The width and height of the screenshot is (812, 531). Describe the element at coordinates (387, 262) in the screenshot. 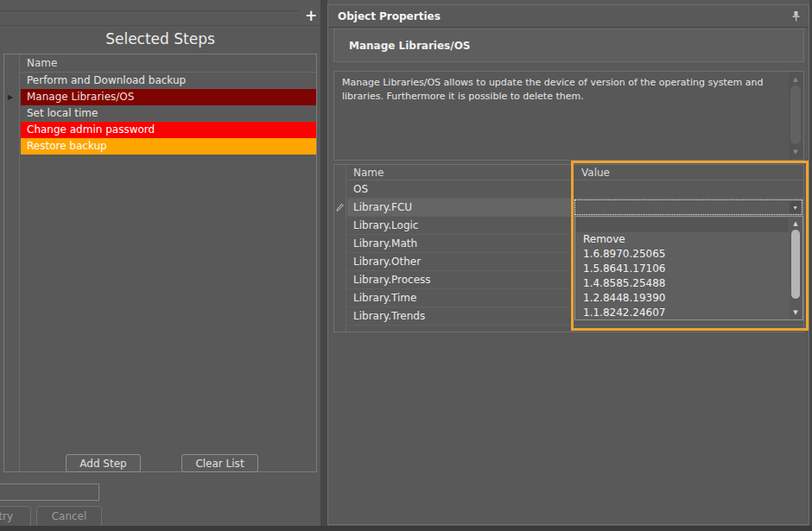

I see `property-name: Library.Other` at that location.